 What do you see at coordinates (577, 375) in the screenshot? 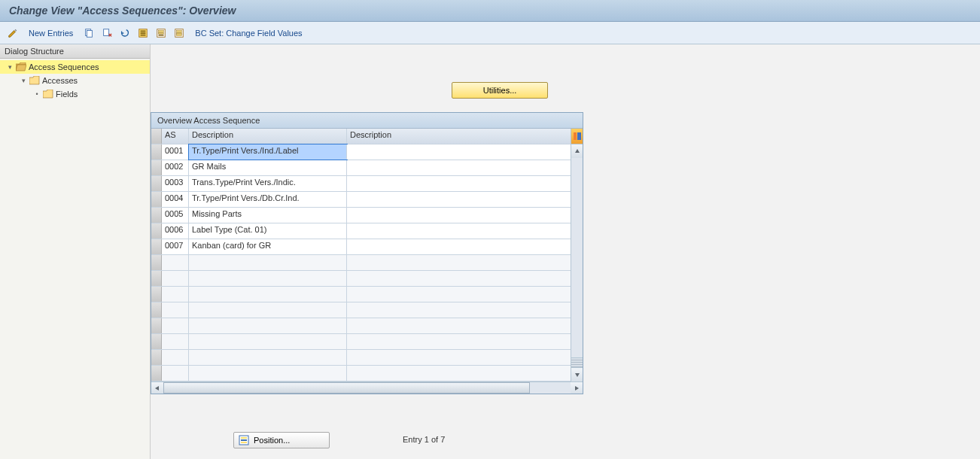
I see `scroll-down-icon` at bounding box center [577, 375].